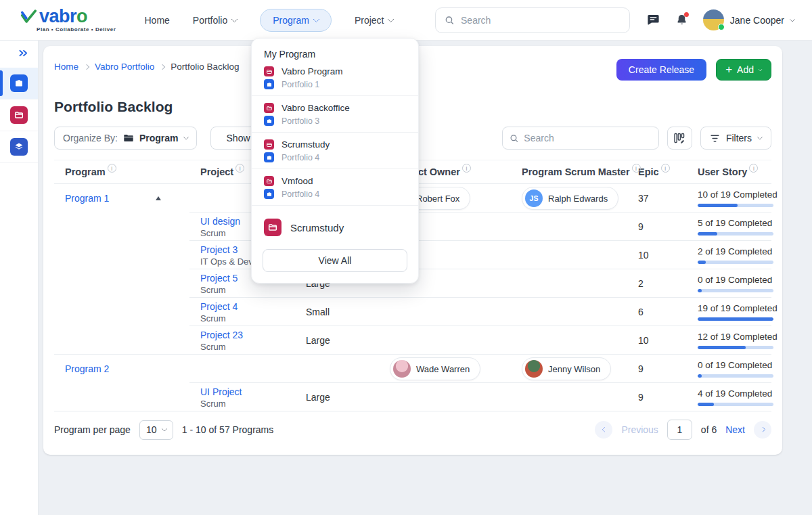 Image resolution: width=812 pixels, height=515 pixels. What do you see at coordinates (335, 187) in the screenshot?
I see `program-dropdown-item: Vmfood Portfolio 4` at bounding box center [335, 187].